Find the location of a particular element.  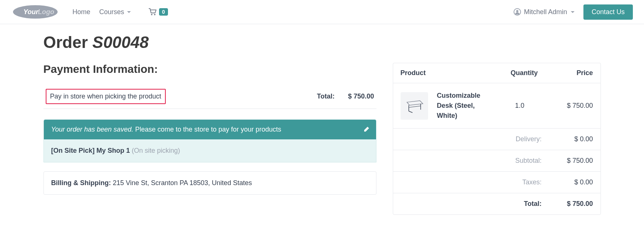

logo: Your Logo is located at coordinates (35, 12).